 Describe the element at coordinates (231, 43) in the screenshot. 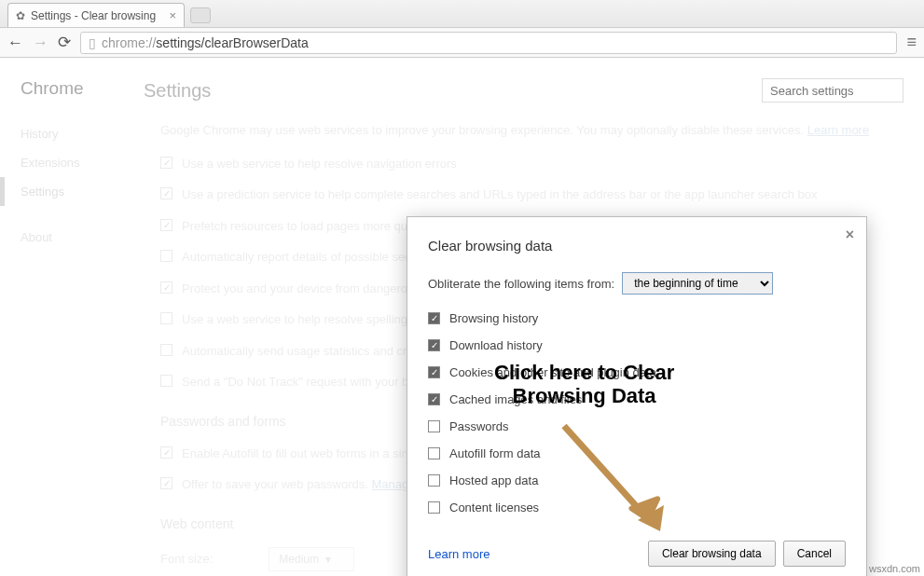

I see `url-path: settings/clearBrowserData` at that location.